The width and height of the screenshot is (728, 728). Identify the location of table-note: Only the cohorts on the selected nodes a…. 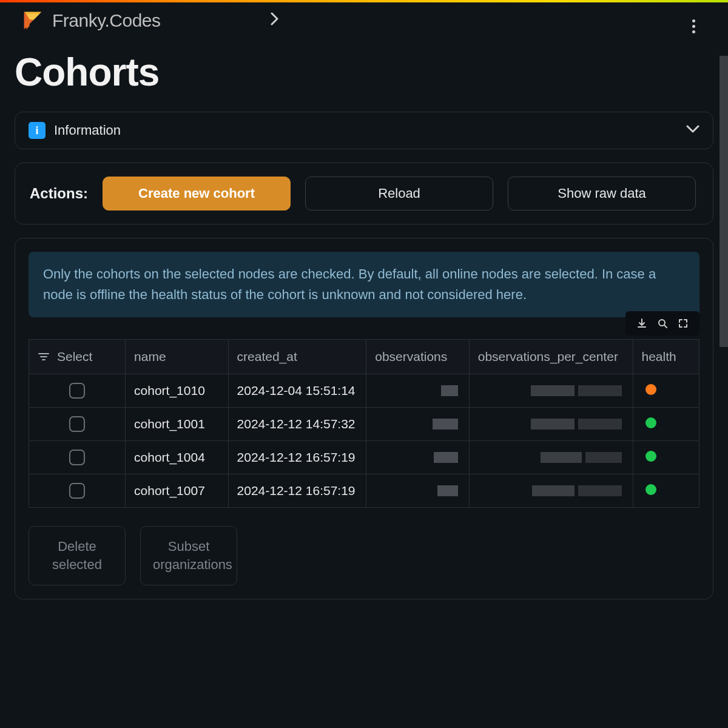
(364, 285).